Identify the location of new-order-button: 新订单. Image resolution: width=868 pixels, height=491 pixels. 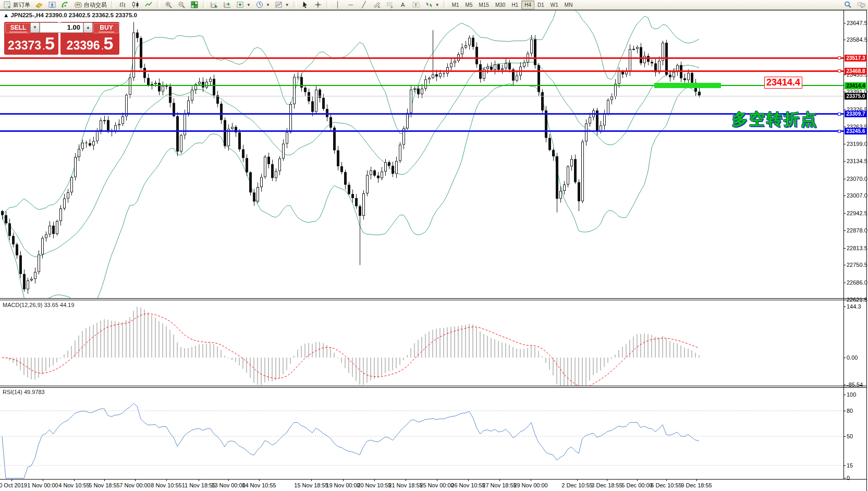
(17, 5).